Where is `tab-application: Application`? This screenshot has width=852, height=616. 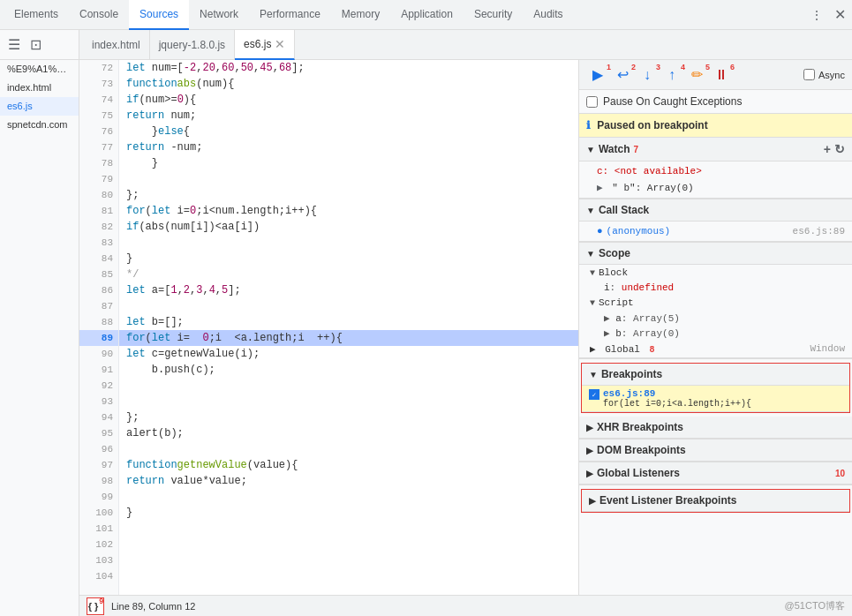 tab-application: Application is located at coordinates (427, 15).